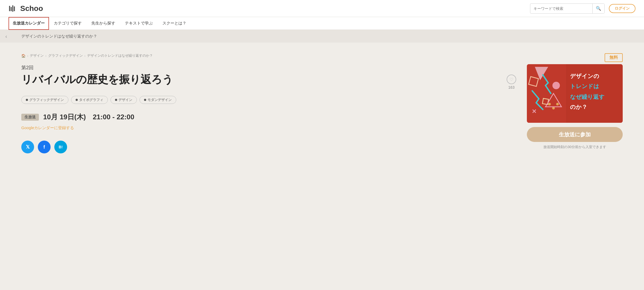  What do you see at coordinates (139, 23) in the screenshot?
I see `nav-item-text: テキストで学ぶ` at bounding box center [139, 23].